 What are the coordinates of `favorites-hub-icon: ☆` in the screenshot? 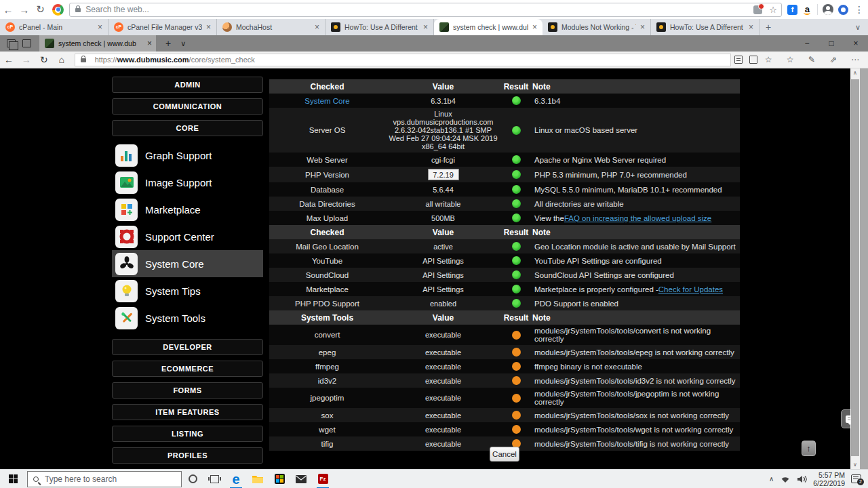 It's located at (790, 60).